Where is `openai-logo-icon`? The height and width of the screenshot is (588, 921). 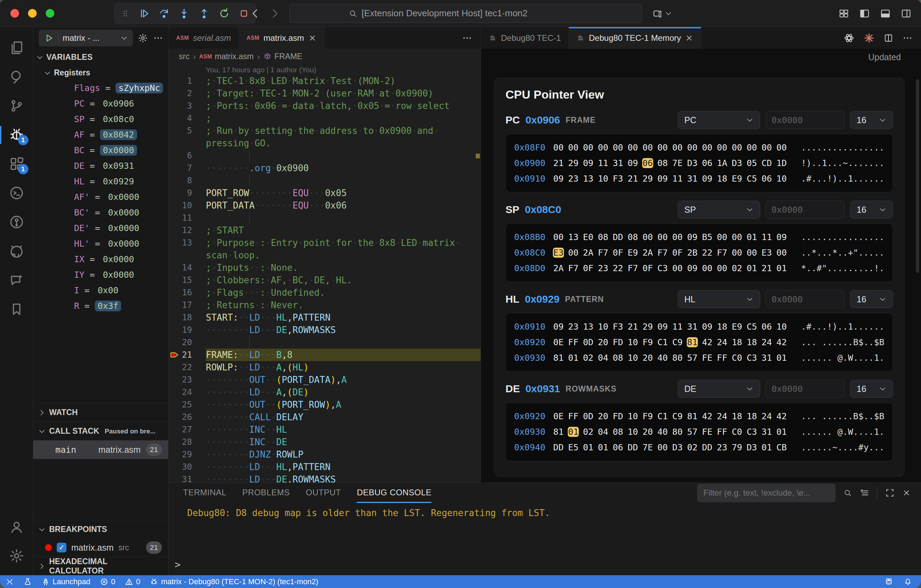 openai-logo-icon is located at coordinates (849, 38).